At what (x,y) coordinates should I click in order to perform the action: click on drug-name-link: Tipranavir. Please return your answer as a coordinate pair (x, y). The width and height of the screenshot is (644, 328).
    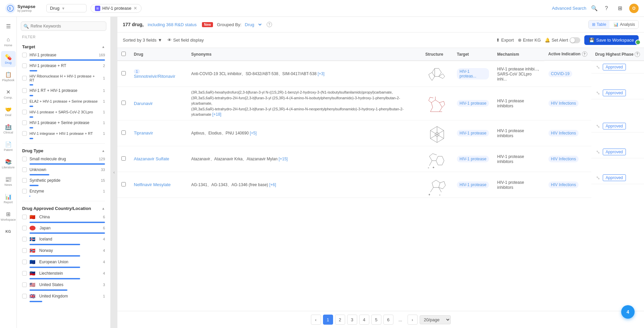
    Looking at the image, I should click on (144, 133).